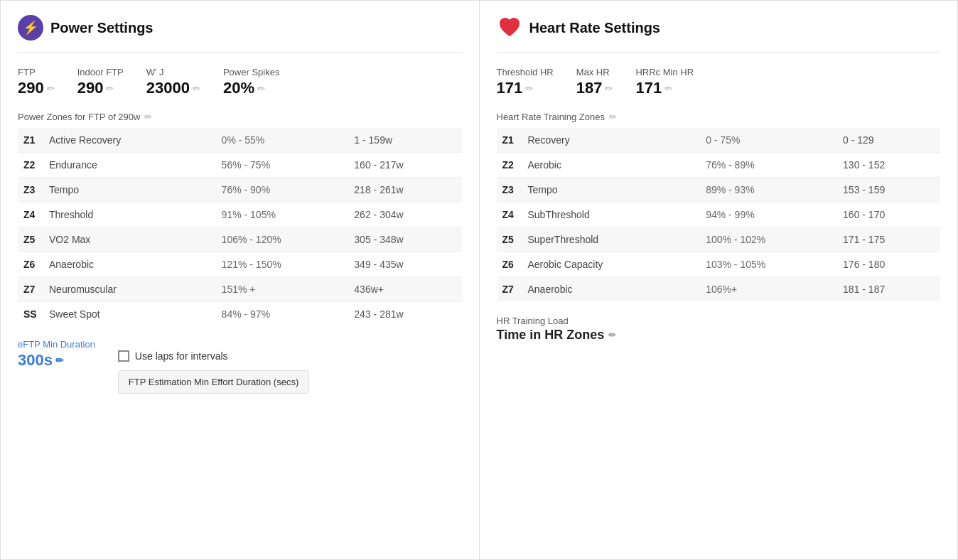  I want to click on power-zones-edit-icon: ✏, so click(148, 117).